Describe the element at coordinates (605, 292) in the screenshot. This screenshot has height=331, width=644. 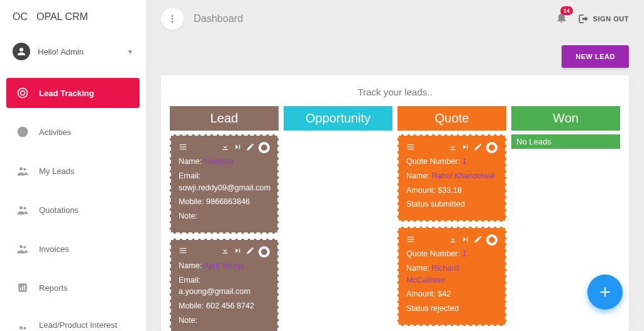
I see `plus-icon` at that location.